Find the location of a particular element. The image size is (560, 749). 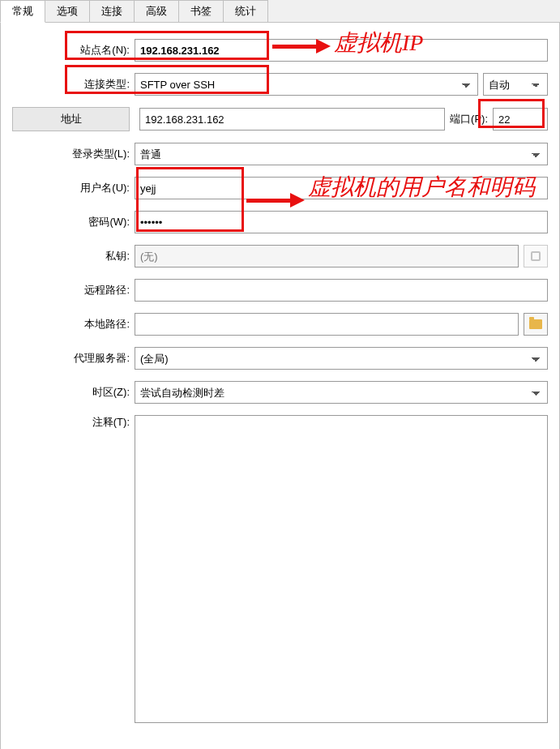

notes-label: 注释(T): is located at coordinates (71, 422).